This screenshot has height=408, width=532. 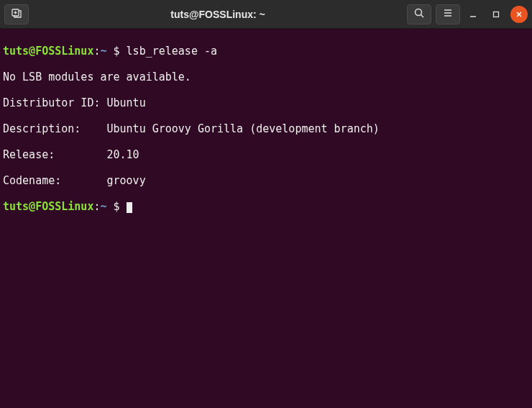 I want to click on maximize-button, so click(x=496, y=14).